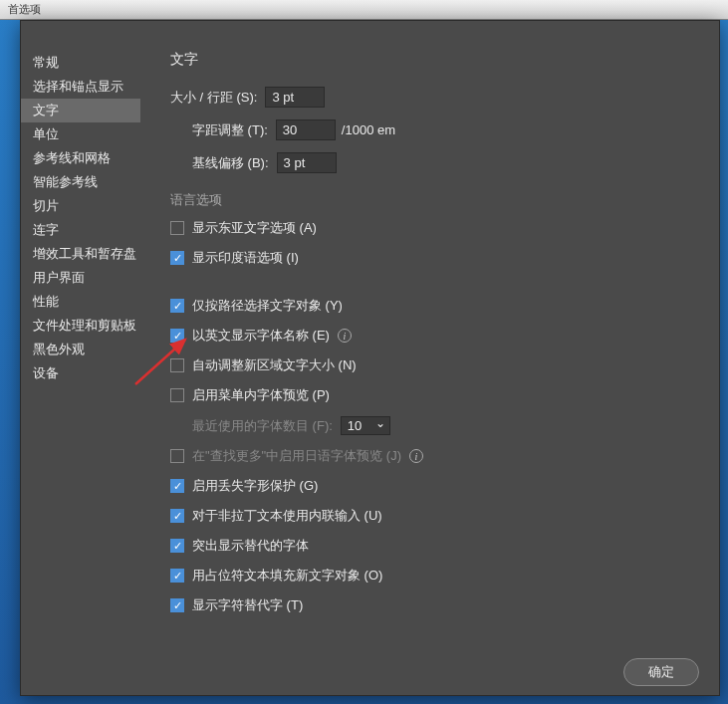  I want to click on baseline-label: 基线偏移 (B):, so click(231, 163).